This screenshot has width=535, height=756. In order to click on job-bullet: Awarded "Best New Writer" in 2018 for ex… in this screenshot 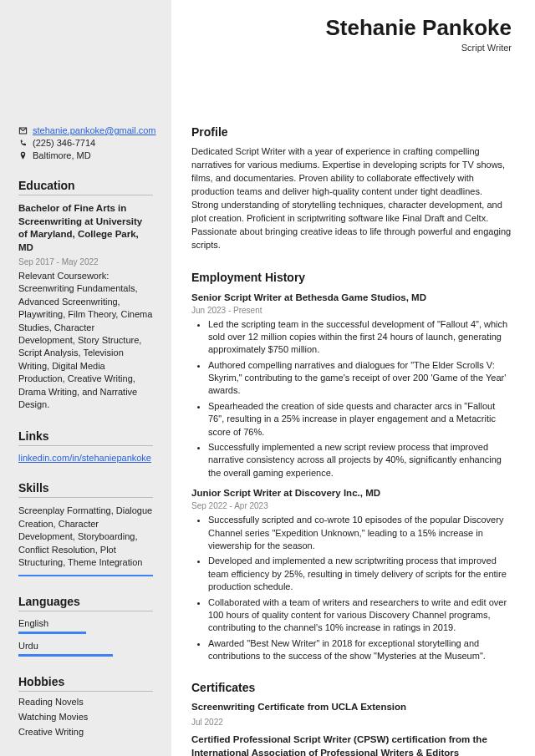, I will do `click(359, 650)`.